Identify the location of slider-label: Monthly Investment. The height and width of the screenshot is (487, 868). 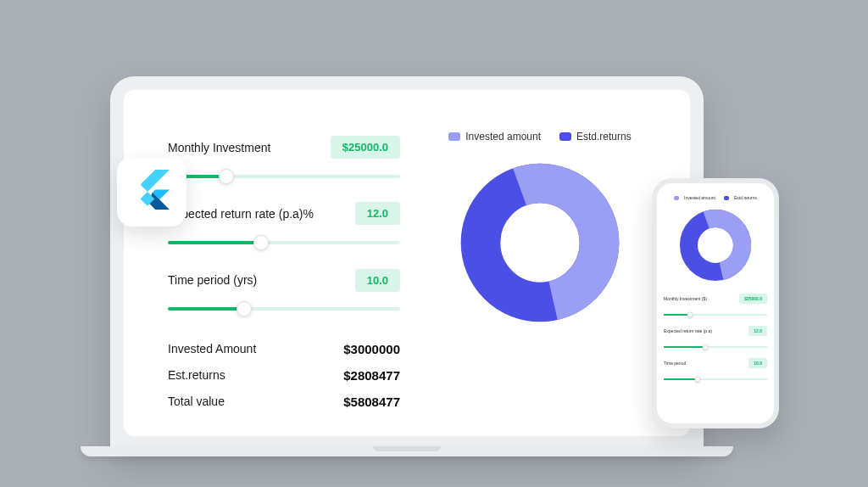
(219, 148).